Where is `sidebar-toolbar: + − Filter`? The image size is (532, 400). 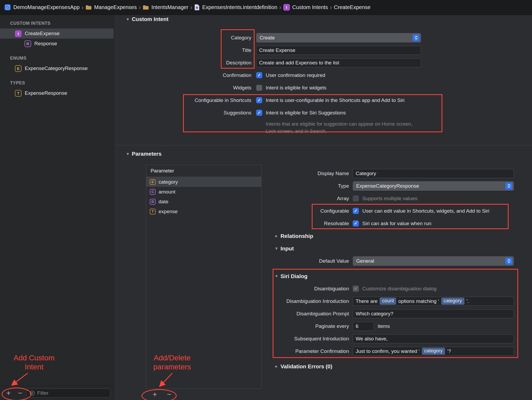
sidebar-toolbar: + − Filter is located at coordinates (57, 393).